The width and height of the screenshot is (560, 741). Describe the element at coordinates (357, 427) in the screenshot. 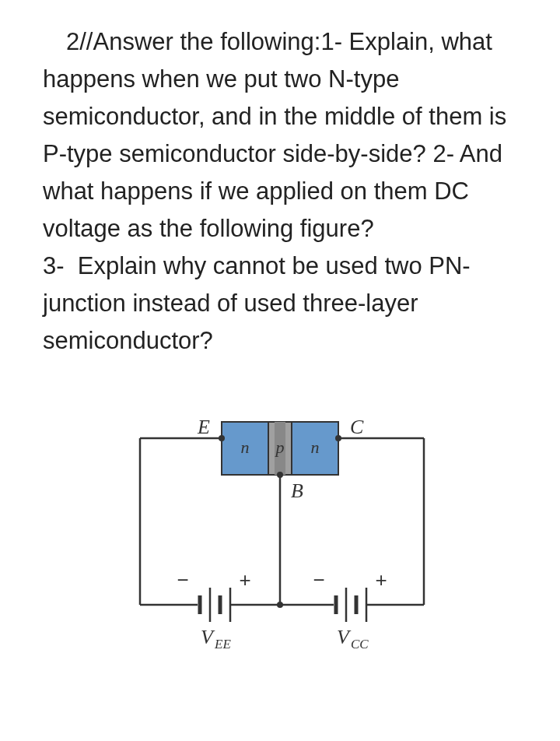

I see `collector-label: C` at that location.